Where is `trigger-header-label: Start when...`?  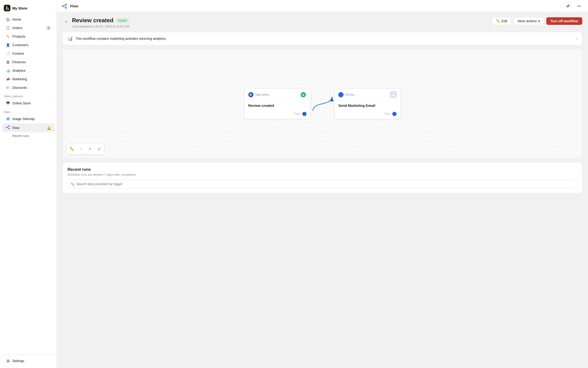
trigger-header-label: Start when... is located at coordinates (263, 95).